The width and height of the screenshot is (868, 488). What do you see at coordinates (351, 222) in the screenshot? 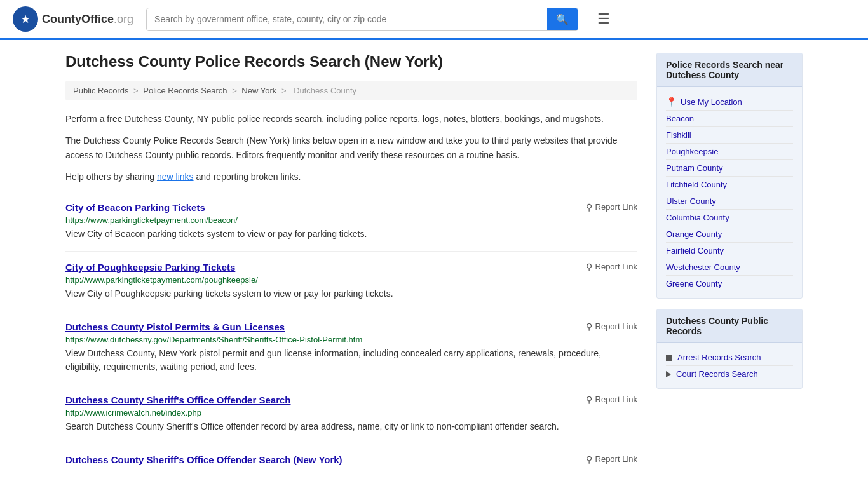
I see `record-item: City of Beacon Parking Tickets ⚲ Report …` at bounding box center [351, 222].